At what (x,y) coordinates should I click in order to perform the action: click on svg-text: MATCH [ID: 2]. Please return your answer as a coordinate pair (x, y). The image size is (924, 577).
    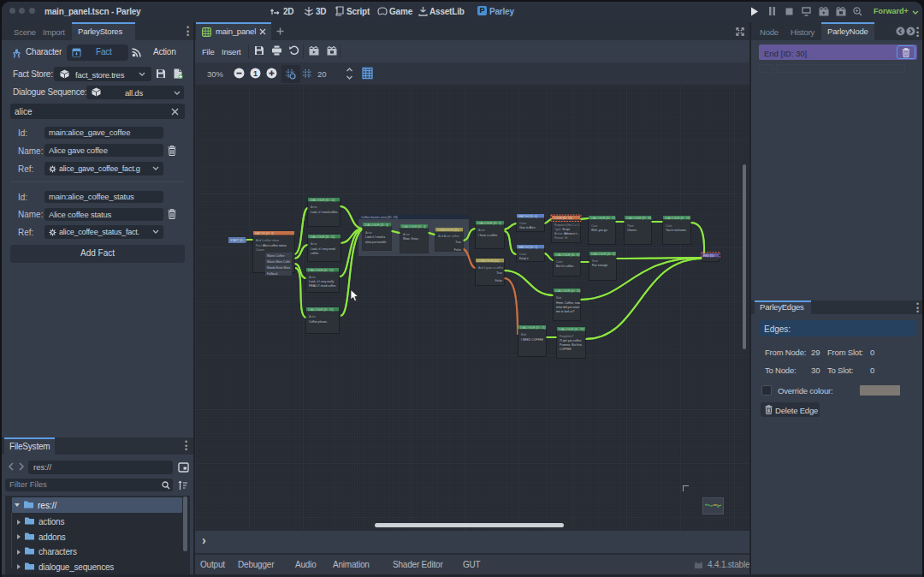
    Looking at the image, I should click on (264, 234).